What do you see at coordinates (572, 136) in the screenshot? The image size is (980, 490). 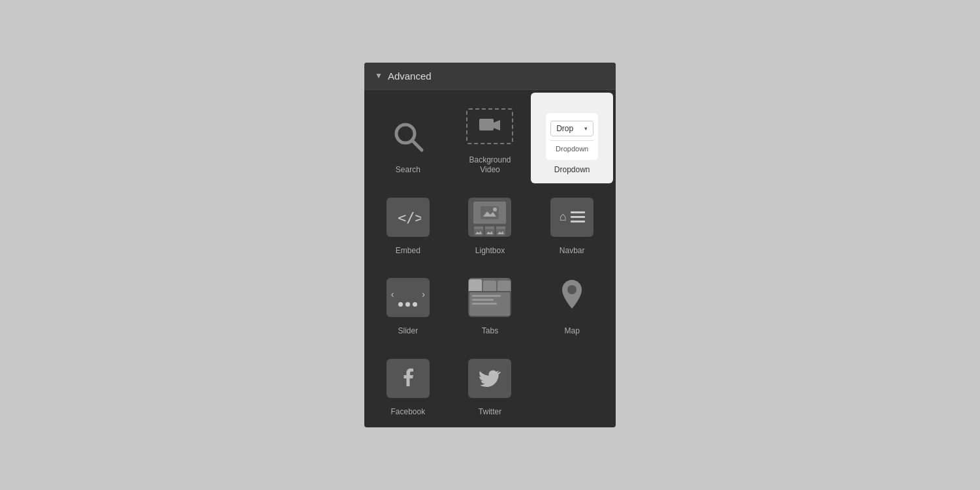 I see `dropdown-icon: Drop ▾ Dropdown` at bounding box center [572, 136].